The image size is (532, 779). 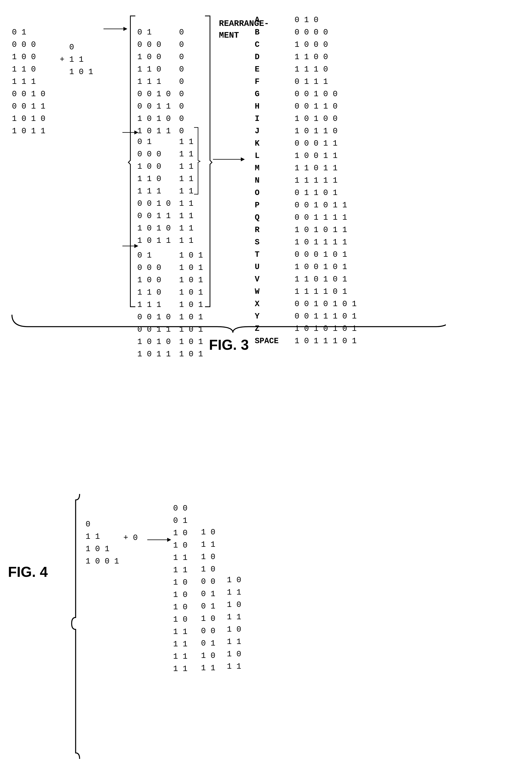 What do you see at coordinates (197, 161) in the screenshot?
I see `fig3-bracket-g2-right` at bounding box center [197, 161].